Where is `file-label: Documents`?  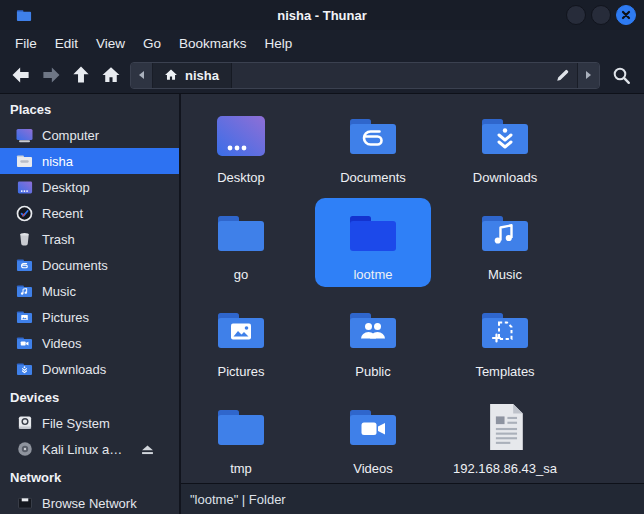
file-label: Documents is located at coordinates (373, 178).